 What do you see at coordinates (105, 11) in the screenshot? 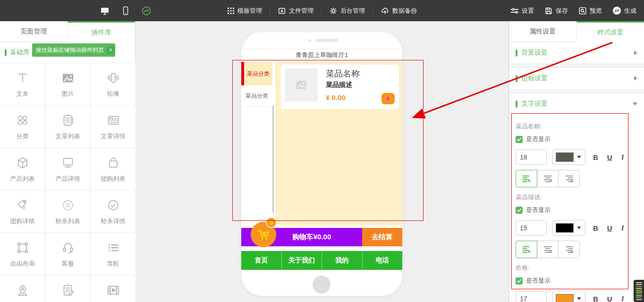
I see `desktop-icon` at bounding box center [105, 11].